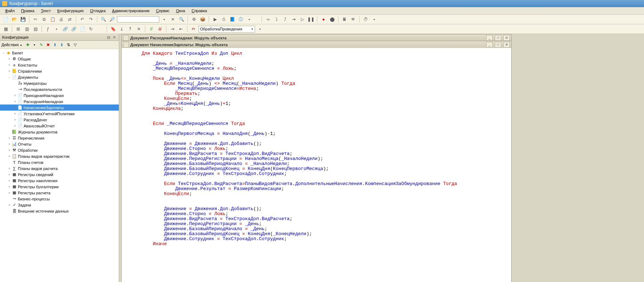 This screenshot has height=282, width=644. I want to click on collapse-icon: -, so click(9, 77).